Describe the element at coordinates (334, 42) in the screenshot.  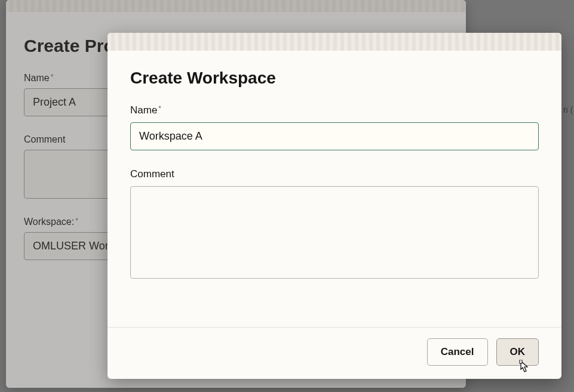
I see `dialog-header-strip` at that location.